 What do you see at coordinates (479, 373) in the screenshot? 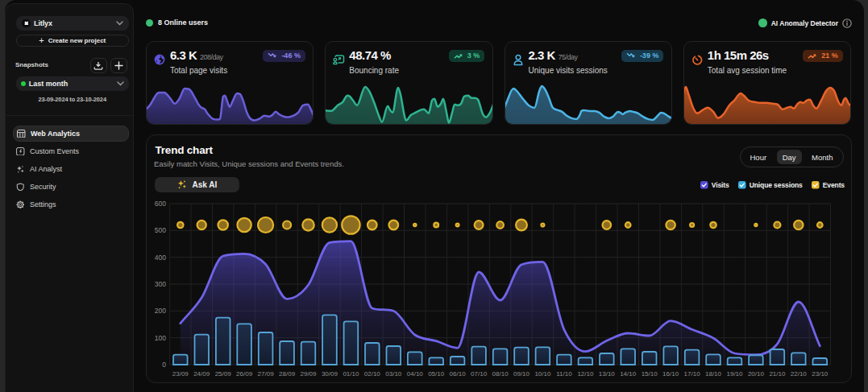
I see `svg-text: 07/10` at bounding box center [479, 373].